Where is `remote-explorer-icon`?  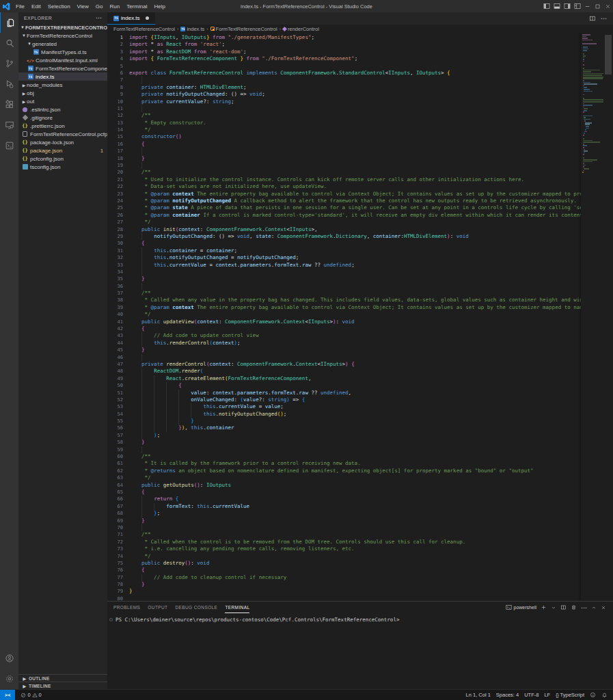
remote-explorer-icon is located at coordinates (10, 125).